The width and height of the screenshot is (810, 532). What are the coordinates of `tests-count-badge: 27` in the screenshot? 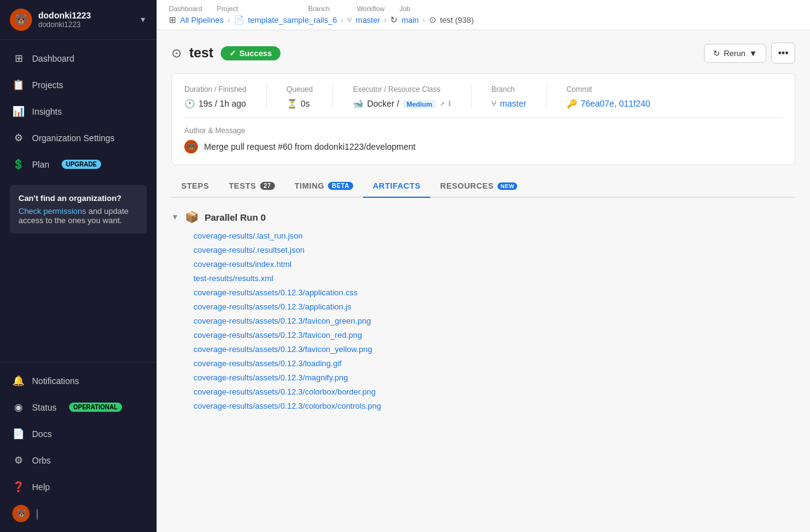 It's located at (268, 186).